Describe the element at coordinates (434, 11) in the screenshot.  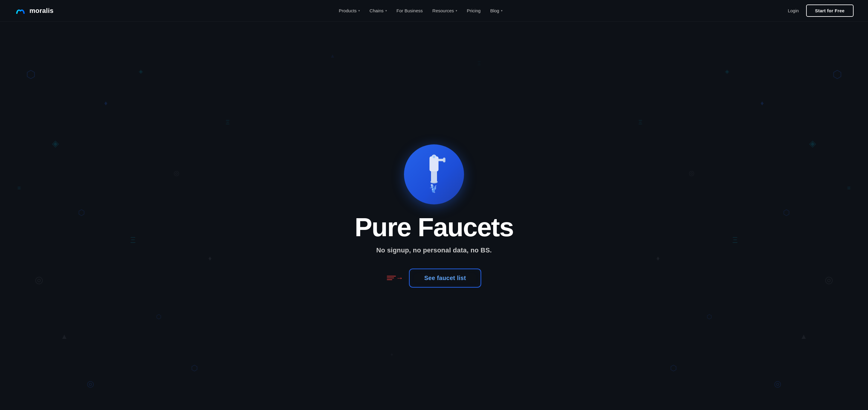
I see `navbar: moralis Products ▾ Chains ▾ For Business…` at that location.